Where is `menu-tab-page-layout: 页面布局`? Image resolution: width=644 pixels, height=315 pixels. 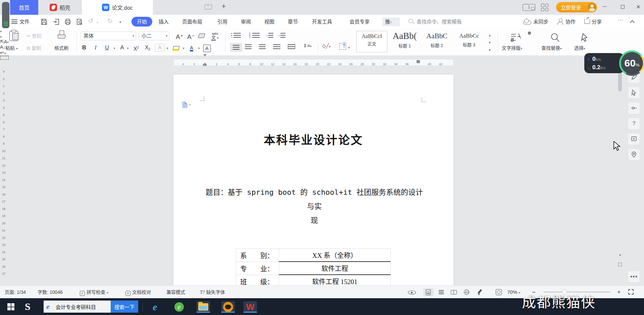
menu-tab-page-layout: 页面布局 is located at coordinates (192, 22).